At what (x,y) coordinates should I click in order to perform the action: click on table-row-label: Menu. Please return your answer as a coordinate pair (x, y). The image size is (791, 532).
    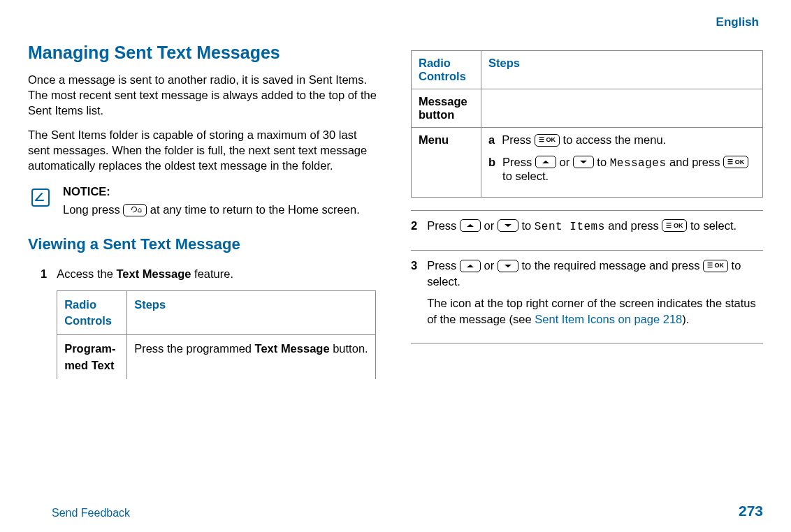
    Looking at the image, I should click on (447, 163).